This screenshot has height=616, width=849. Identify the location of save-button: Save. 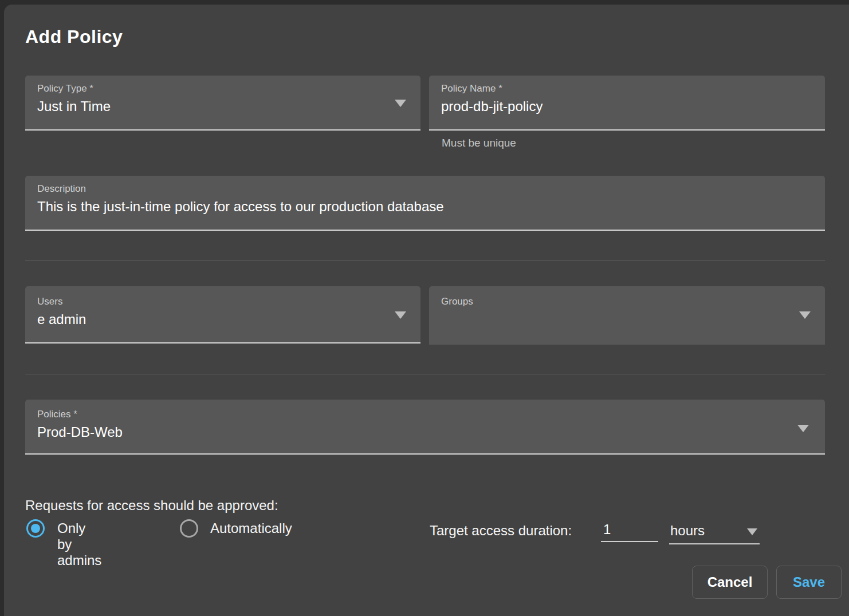
(809, 582).